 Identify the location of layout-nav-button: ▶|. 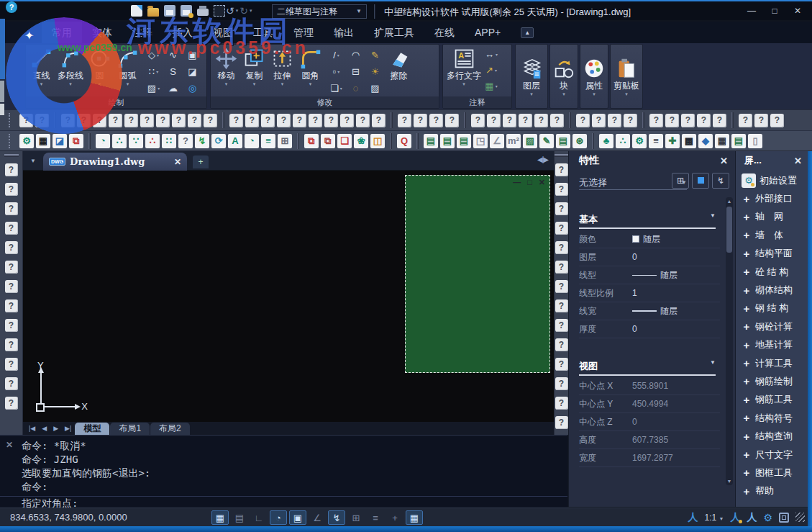
(68, 429).